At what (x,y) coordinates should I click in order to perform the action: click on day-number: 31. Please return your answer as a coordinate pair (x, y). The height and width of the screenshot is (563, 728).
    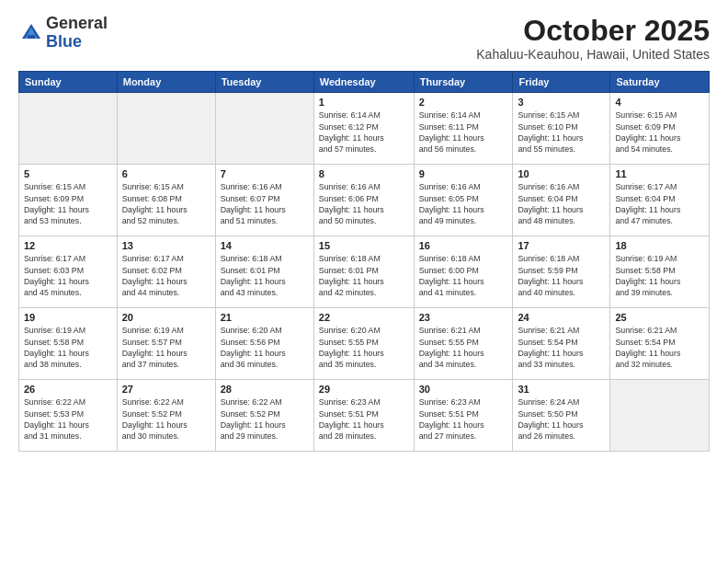
    Looking at the image, I should click on (561, 389).